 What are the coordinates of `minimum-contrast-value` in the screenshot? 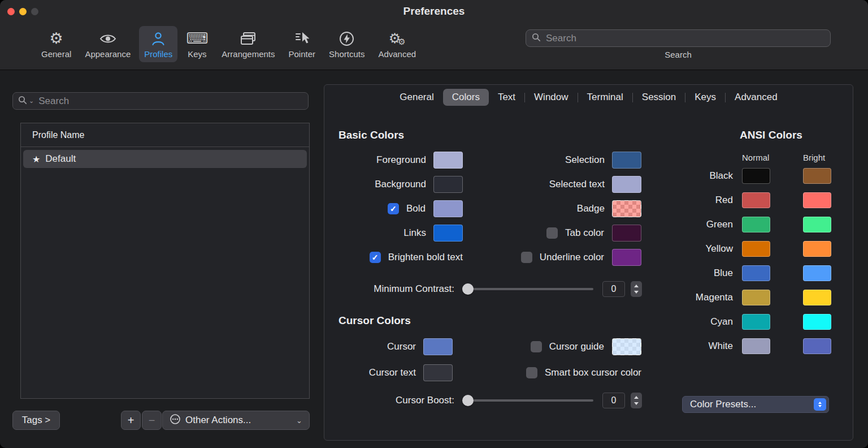 It's located at (614, 289).